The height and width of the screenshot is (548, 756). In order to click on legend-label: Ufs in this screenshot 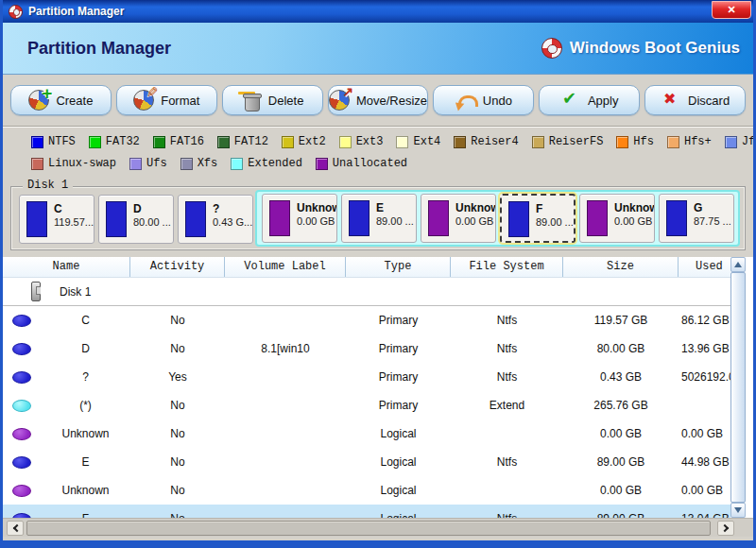, I will do `click(157, 163)`.